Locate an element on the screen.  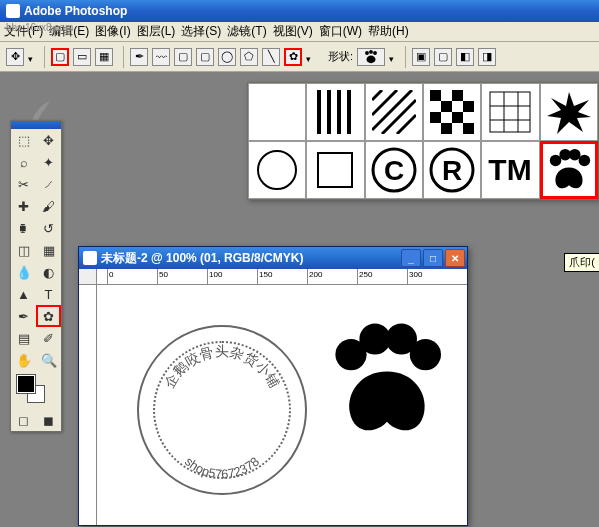
menu-image: 图像(I) is located at coordinates (112, 32).